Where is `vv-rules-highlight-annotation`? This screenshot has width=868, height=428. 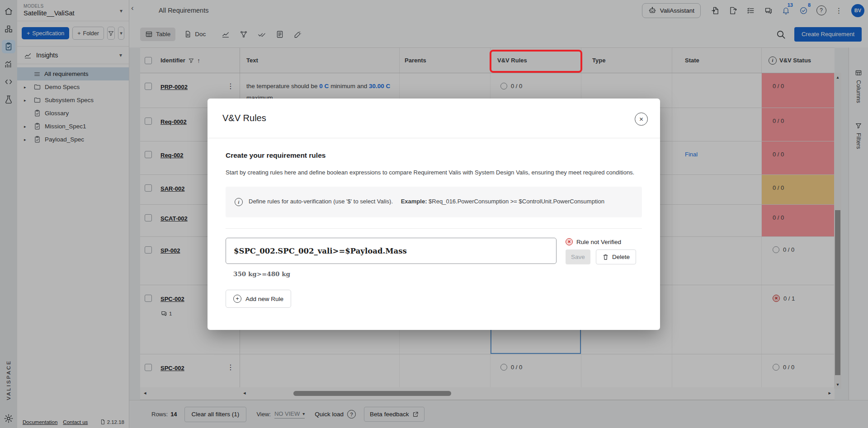
vv-rules-highlight-annotation is located at coordinates (536, 61).